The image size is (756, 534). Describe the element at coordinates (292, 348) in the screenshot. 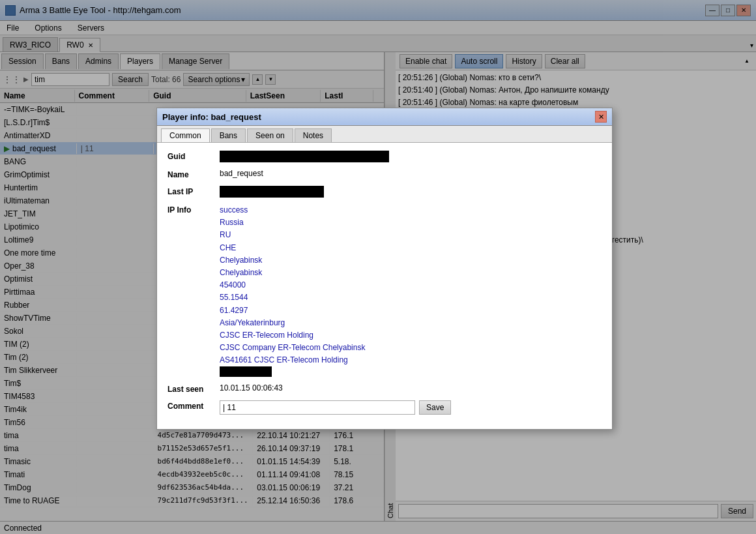

I see `ip-isp2: CJSC Company ER-Telecom Chelyabinsk` at that location.